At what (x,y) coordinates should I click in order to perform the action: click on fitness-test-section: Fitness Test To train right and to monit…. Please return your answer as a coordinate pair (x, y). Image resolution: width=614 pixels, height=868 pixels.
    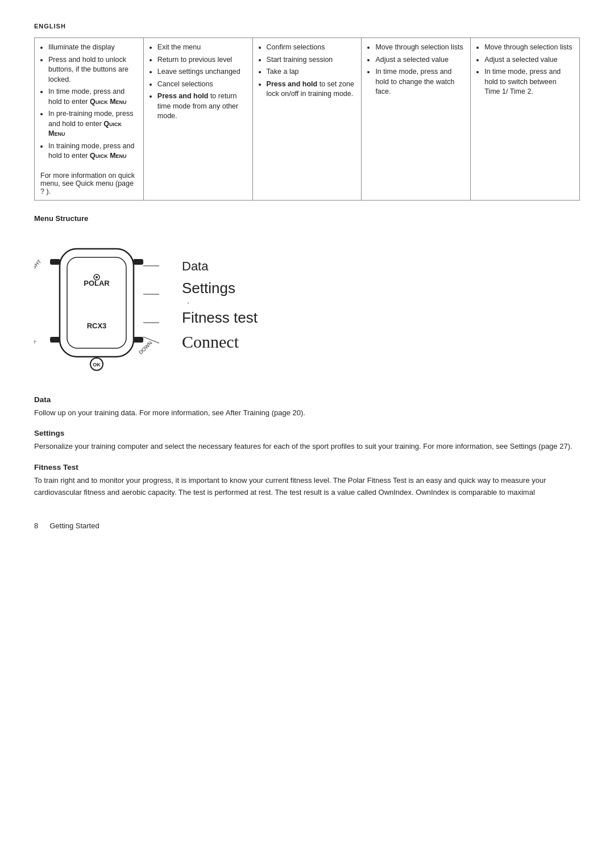
    Looking at the image, I should click on (307, 481).